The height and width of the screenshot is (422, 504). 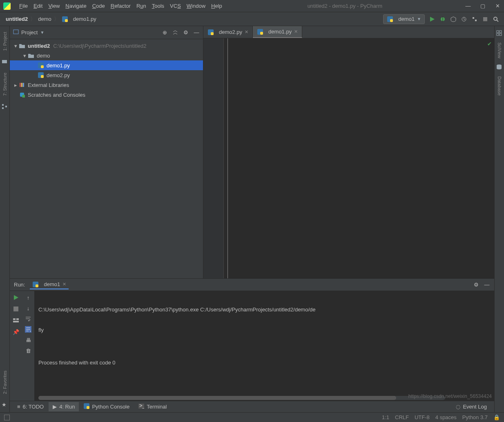 What do you see at coordinates (28, 319) in the screenshot?
I see `soft-wrap-icon` at bounding box center [28, 319].